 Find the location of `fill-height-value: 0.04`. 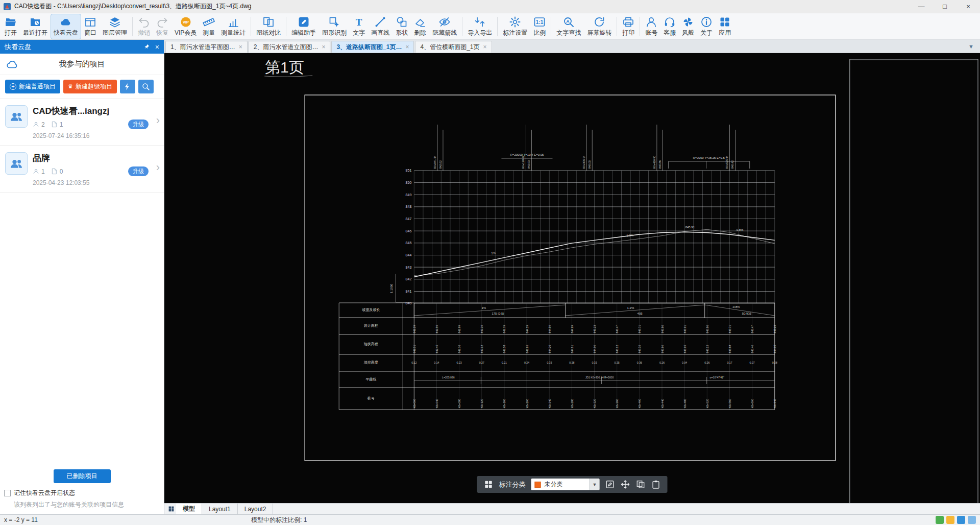

fill-height-value: 0.04 is located at coordinates (684, 363).